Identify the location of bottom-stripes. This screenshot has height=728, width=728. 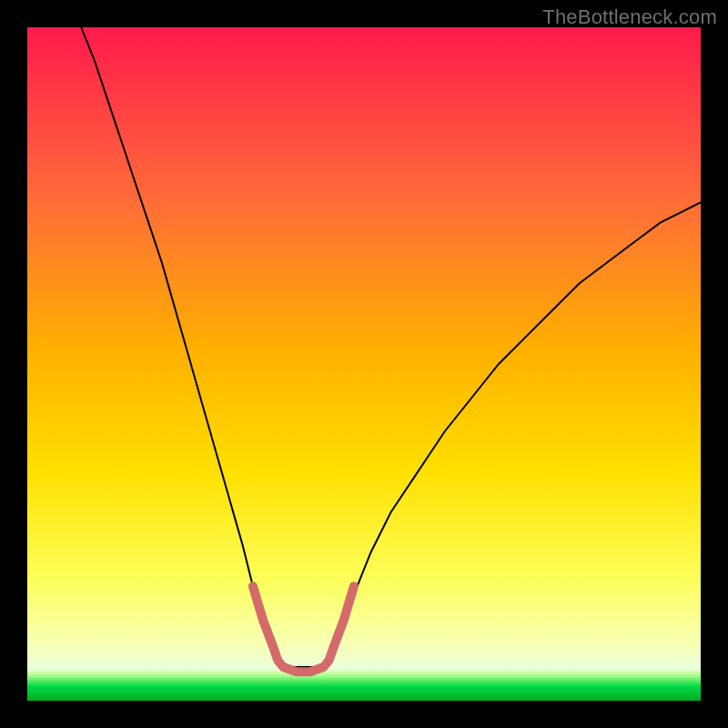
(364, 686).